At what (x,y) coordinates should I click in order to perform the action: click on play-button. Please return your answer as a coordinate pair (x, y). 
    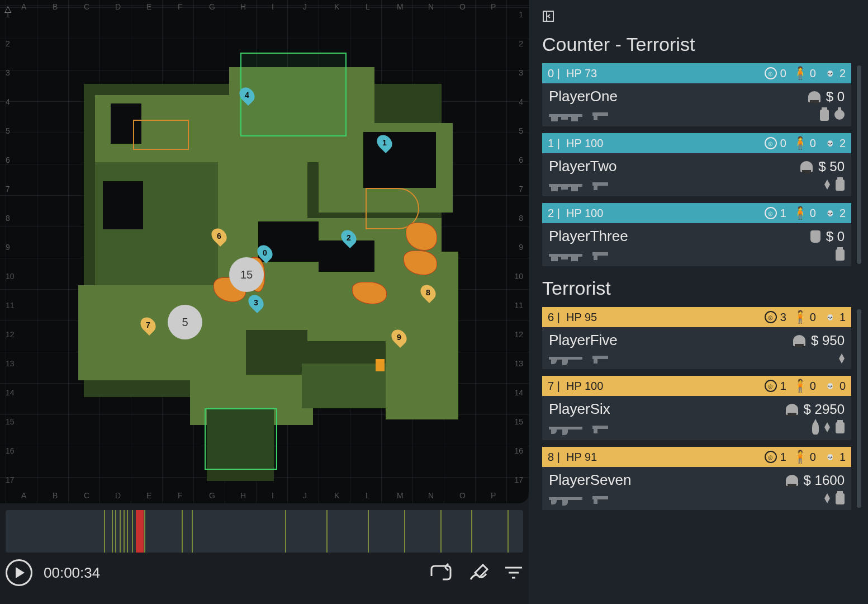
    Looking at the image, I should click on (19, 573).